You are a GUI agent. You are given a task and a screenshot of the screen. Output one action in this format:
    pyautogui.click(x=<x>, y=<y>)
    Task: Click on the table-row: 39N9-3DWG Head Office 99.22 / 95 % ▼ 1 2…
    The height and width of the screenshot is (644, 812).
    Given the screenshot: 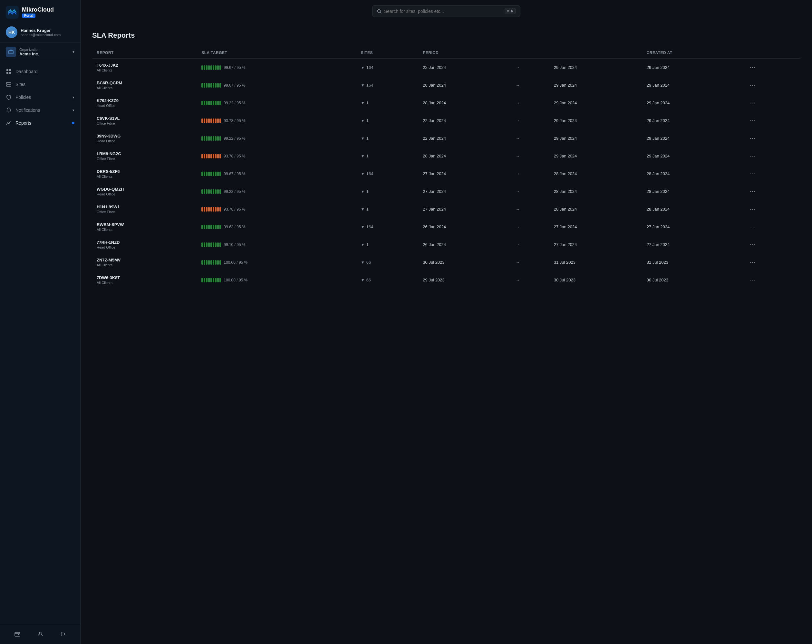 What is the action you would take?
    pyautogui.click(x=446, y=139)
    